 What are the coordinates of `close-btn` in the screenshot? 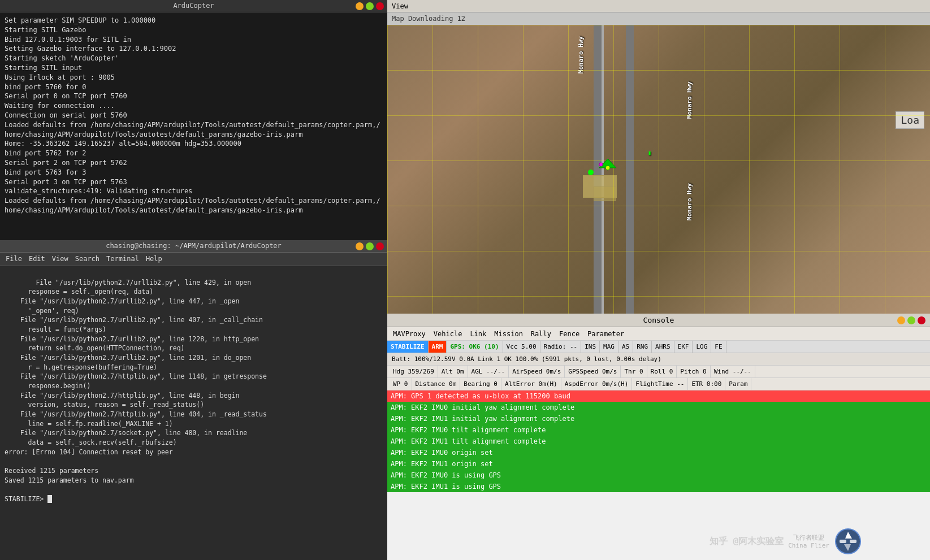 It's located at (380, 6).